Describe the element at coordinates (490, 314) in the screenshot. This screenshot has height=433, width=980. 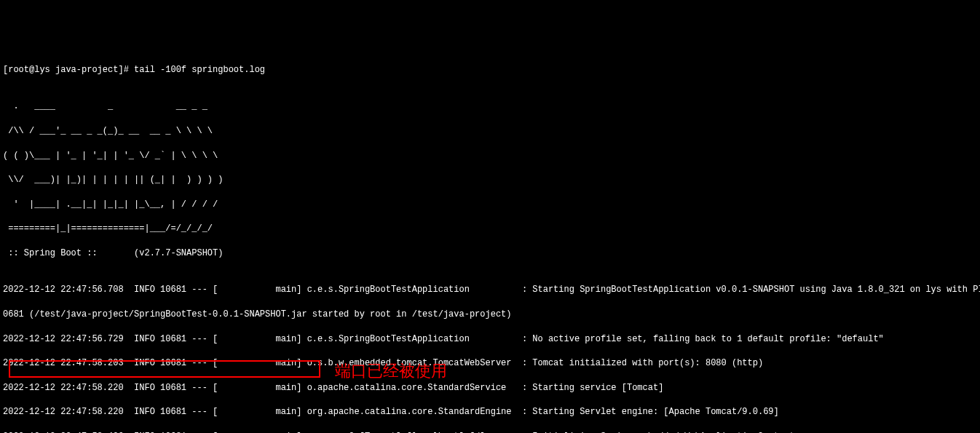
I see `log-line-1: 0681 (/test/java-project/SpringBootTest-…` at that location.